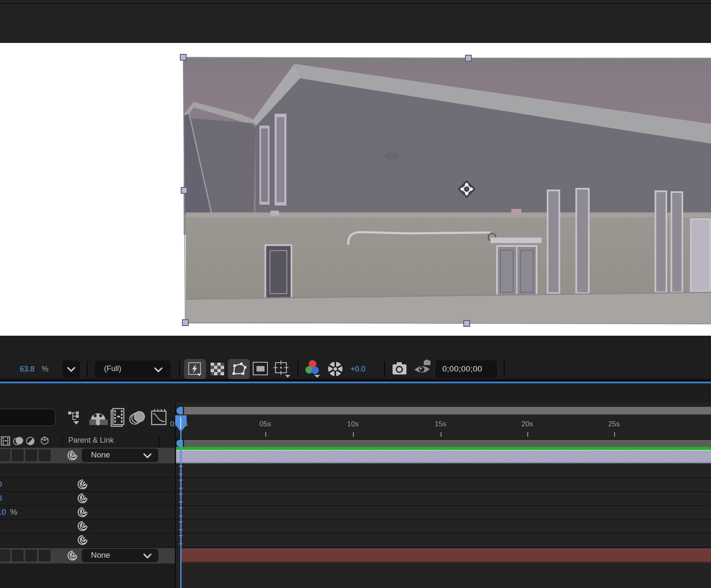 The image size is (711, 588). What do you see at coordinates (120, 556) in the screenshot?
I see `parent-dropdown-layer-2: None` at bounding box center [120, 556].